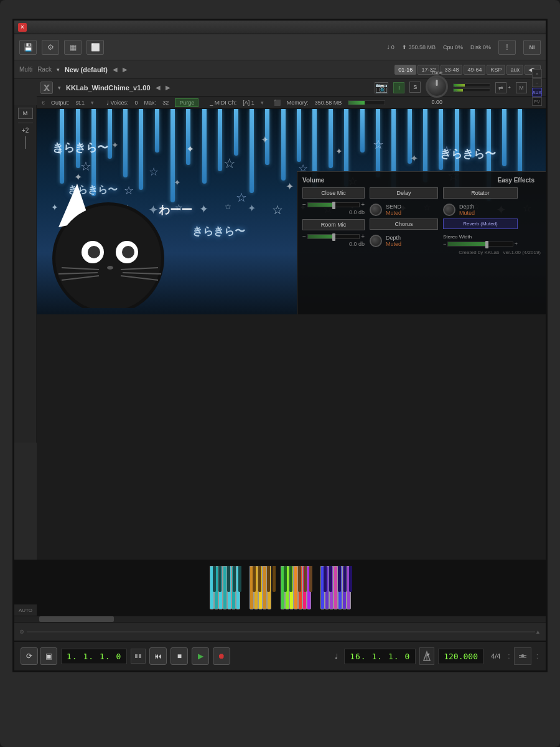 The width and height of the screenshot is (560, 747). I want to click on sw-thumb, so click(487, 245).